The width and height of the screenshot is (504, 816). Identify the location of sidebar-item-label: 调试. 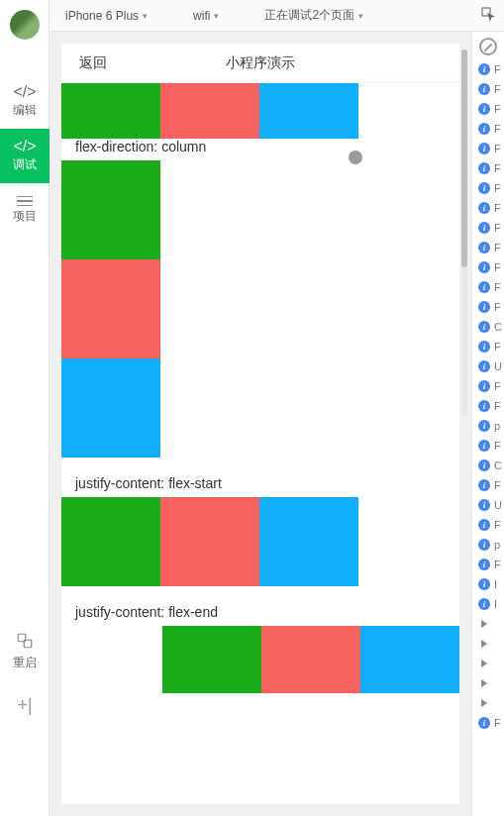
(25, 164).